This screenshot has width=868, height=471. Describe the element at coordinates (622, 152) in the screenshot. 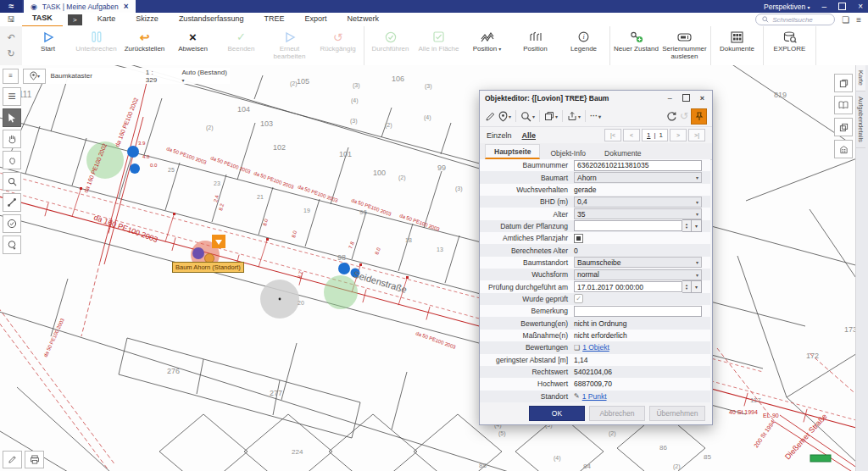

I see `tab-dokumente: Dokumente` at that location.